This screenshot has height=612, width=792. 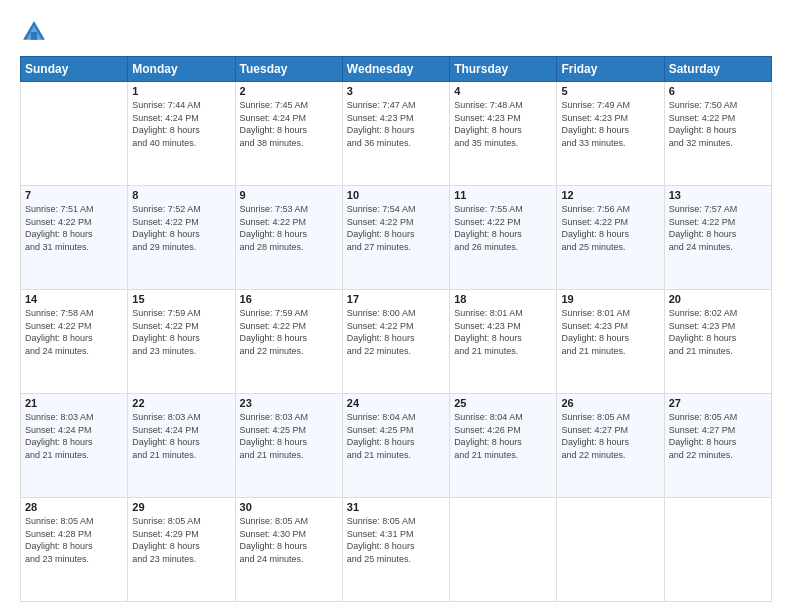 I want to click on header-tuesday: Tuesday, so click(x=288, y=70).